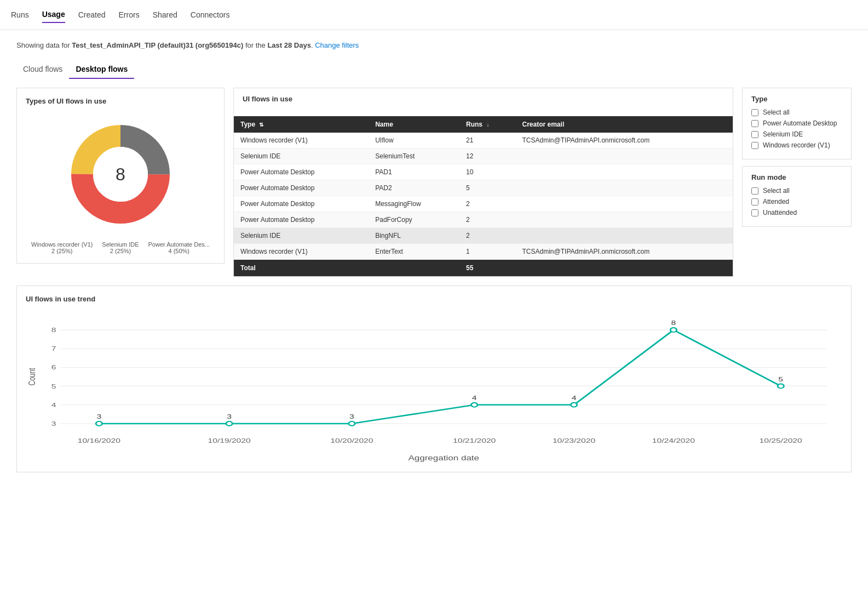  Describe the element at coordinates (120, 248) in the screenshot. I see `legend-selenium: Selenium IDE 2 (25%)` at that location.